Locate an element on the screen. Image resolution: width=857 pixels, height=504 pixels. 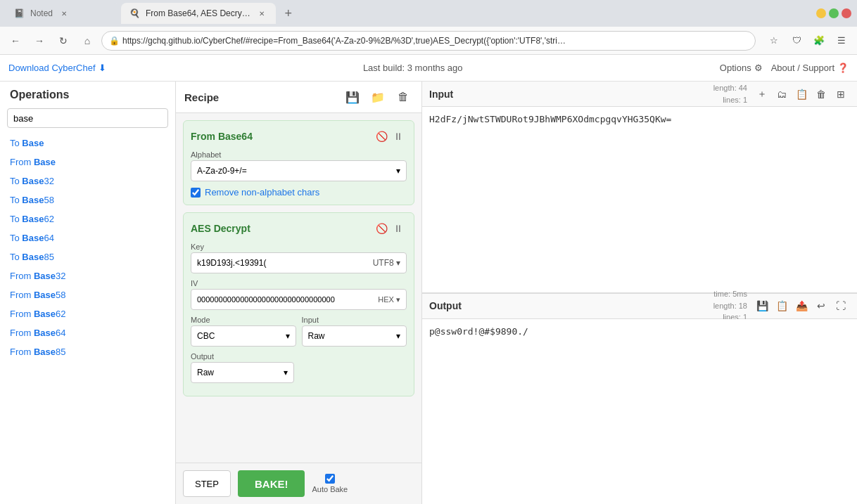
iv-label: IV is located at coordinates (298, 283).